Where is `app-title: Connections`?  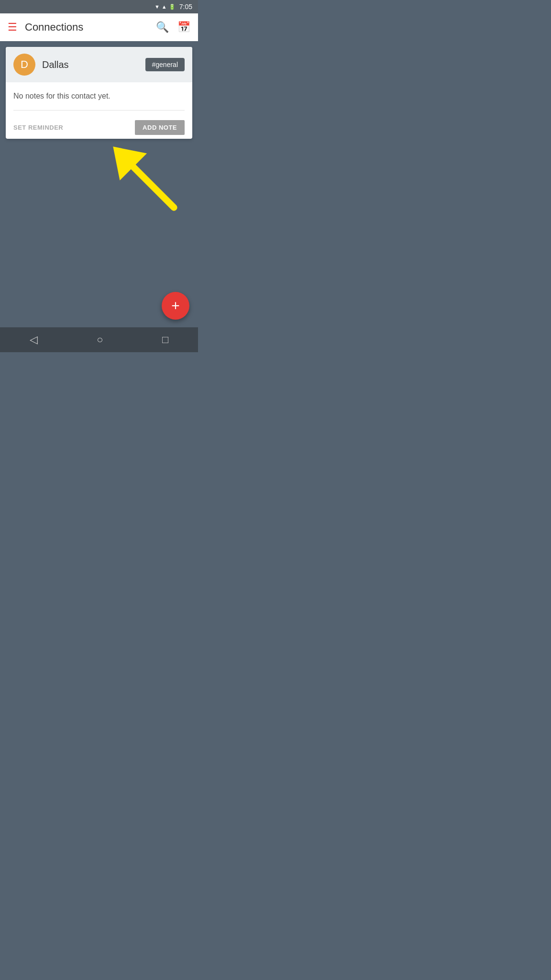 app-title: Connections is located at coordinates (90, 27).